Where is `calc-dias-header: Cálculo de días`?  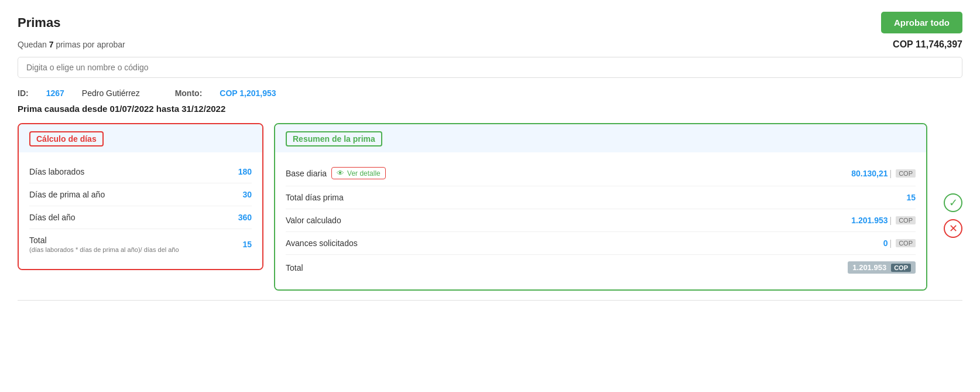 calc-dias-header: Cálculo de días is located at coordinates (141, 138).